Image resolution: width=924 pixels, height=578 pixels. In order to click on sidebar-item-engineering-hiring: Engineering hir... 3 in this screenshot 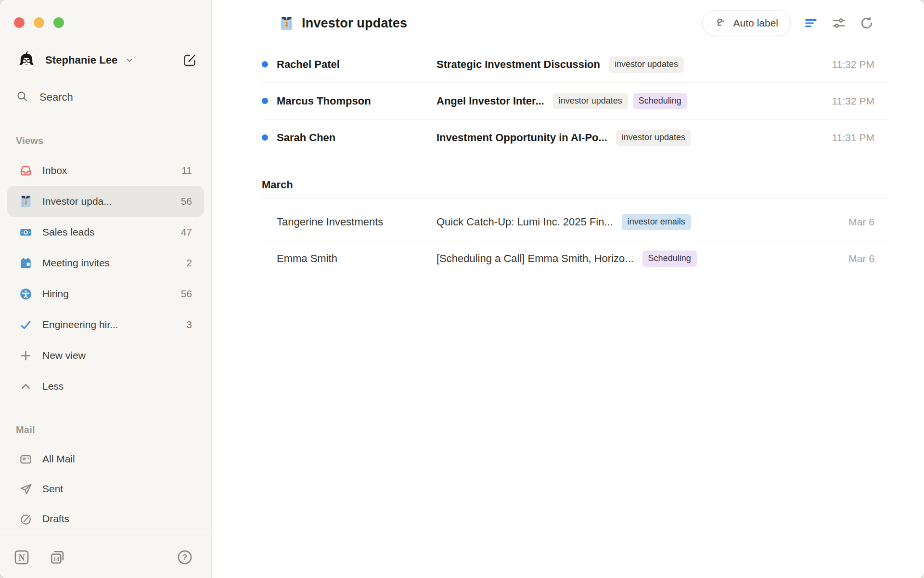, I will do `click(106, 325)`.